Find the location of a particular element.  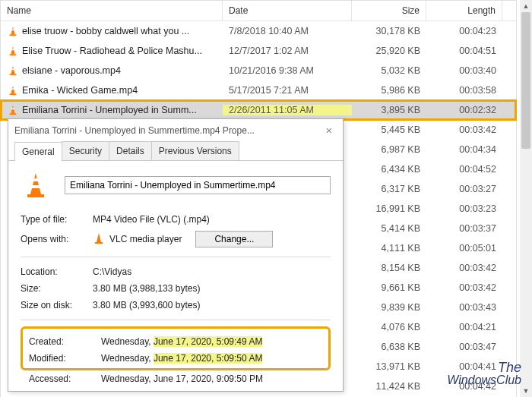

label-type: Type of file: is located at coordinates (56, 219).